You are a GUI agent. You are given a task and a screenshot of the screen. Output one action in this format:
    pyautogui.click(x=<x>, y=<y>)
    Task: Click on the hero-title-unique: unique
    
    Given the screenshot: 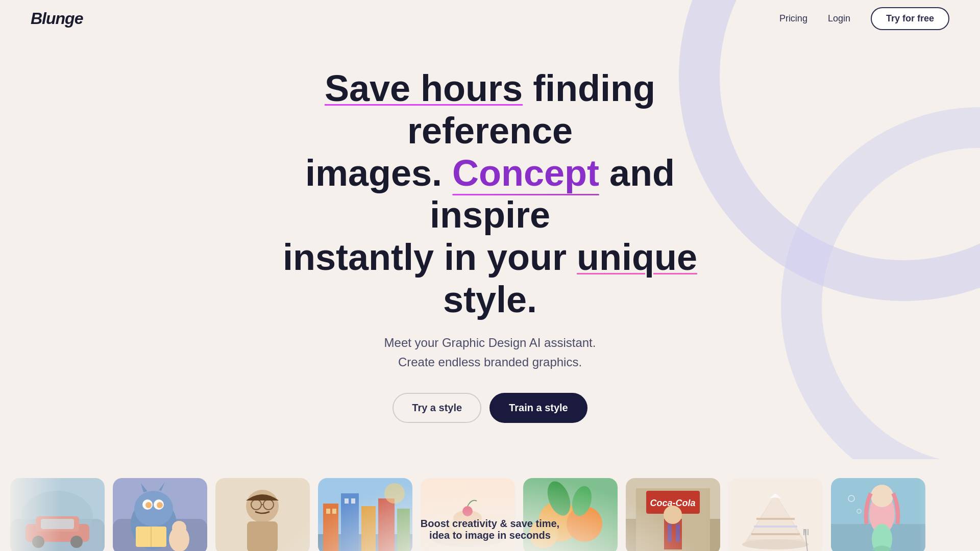 What is the action you would take?
    pyautogui.click(x=637, y=257)
    